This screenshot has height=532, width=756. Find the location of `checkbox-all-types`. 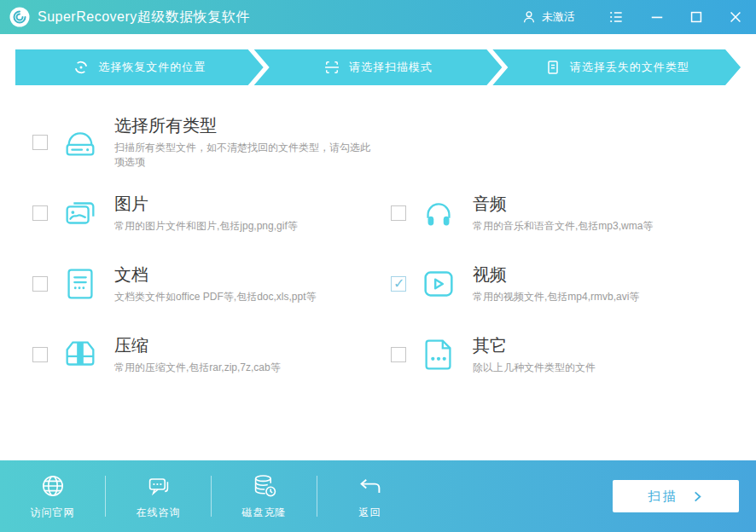

checkbox-all-types is located at coordinates (40, 142).